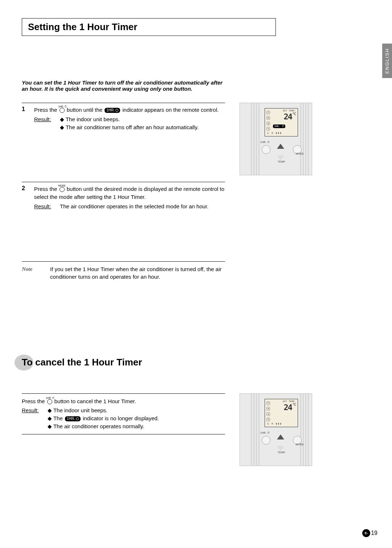 This screenshot has height=548, width=392. Describe the element at coordinates (79, 401) in the screenshot. I see `cancel-text: Press the 1HR. ⏱ button to cancel the 1 …` at that location.